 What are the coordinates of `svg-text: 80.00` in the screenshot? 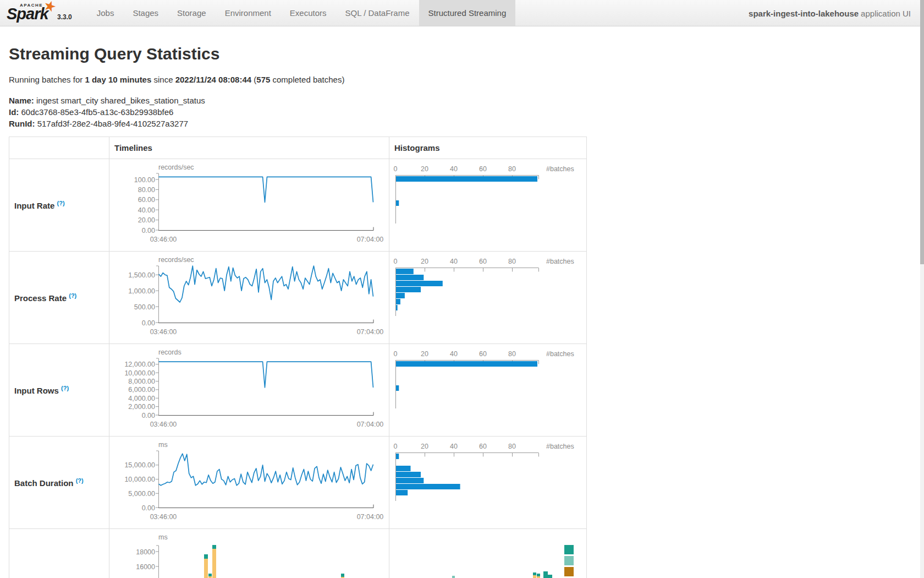 It's located at (146, 190).